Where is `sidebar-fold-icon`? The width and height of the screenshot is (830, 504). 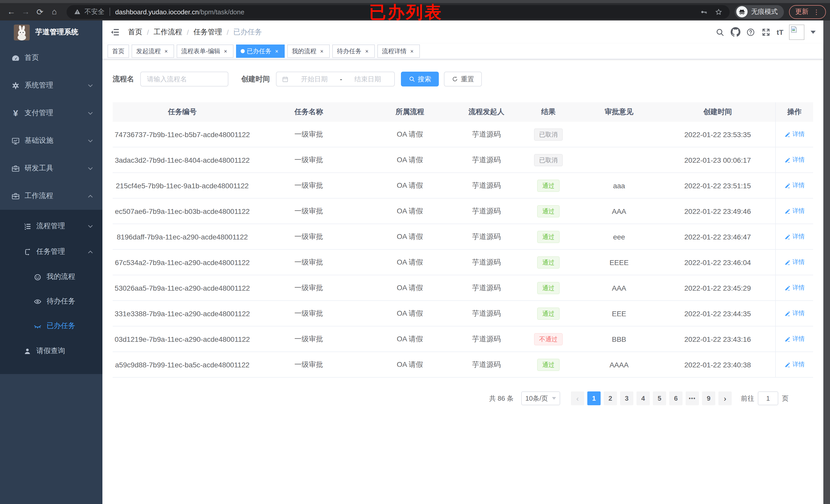 sidebar-fold-icon is located at coordinates (115, 32).